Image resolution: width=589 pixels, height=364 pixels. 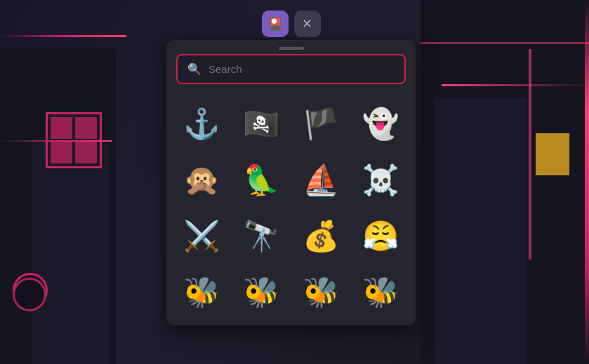 What do you see at coordinates (202, 292) in the screenshot?
I see `sticker-item-bee1: 🐝` at bounding box center [202, 292].